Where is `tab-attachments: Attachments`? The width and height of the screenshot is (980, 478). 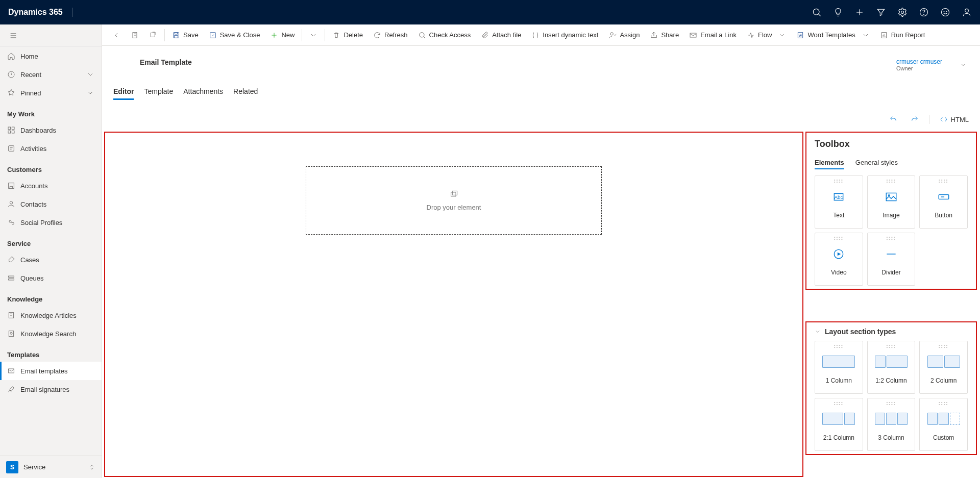 tab-attachments: Attachments is located at coordinates (203, 92).